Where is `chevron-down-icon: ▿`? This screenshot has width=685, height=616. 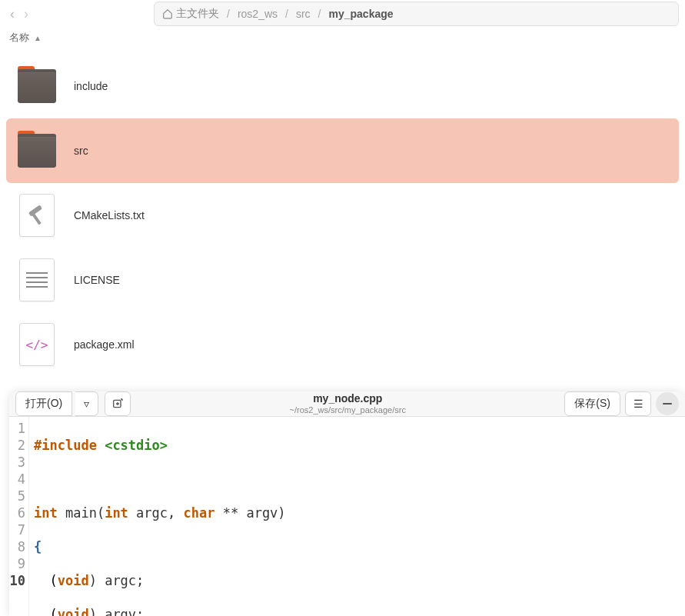 chevron-down-icon: ▿ is located at coordinates (86, 404).